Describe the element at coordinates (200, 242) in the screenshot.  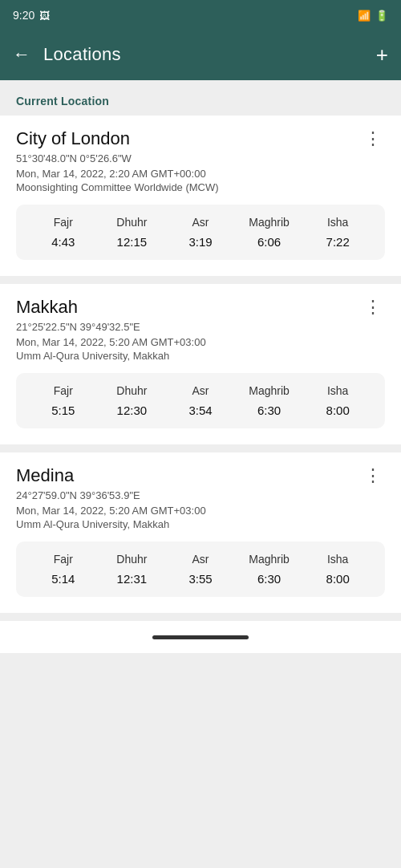
I see `prayer-value-asr: 3:19` at that location.